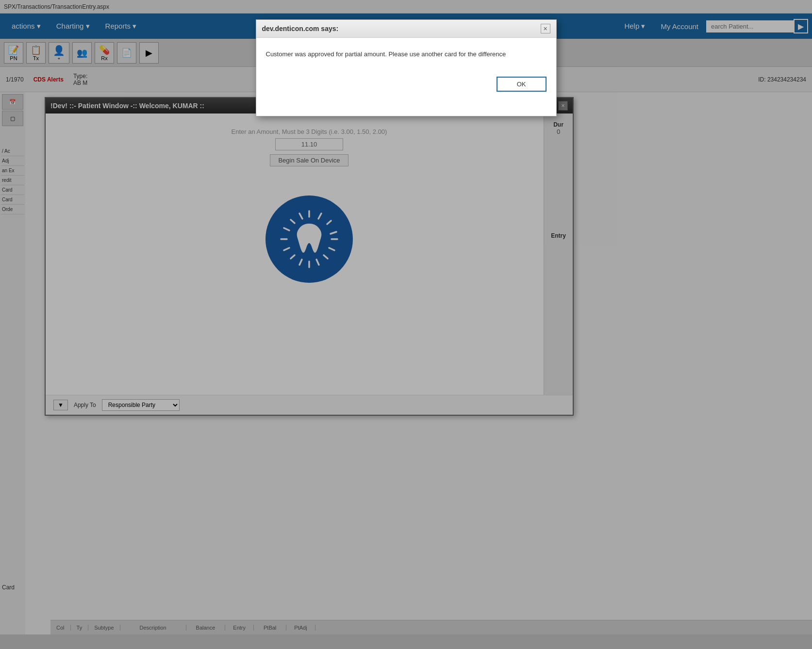 The width and height of the screenshot is (812, 649). I want to click on dialog-title-bar: dev.denticon.com says: ×, so click(406, 29).